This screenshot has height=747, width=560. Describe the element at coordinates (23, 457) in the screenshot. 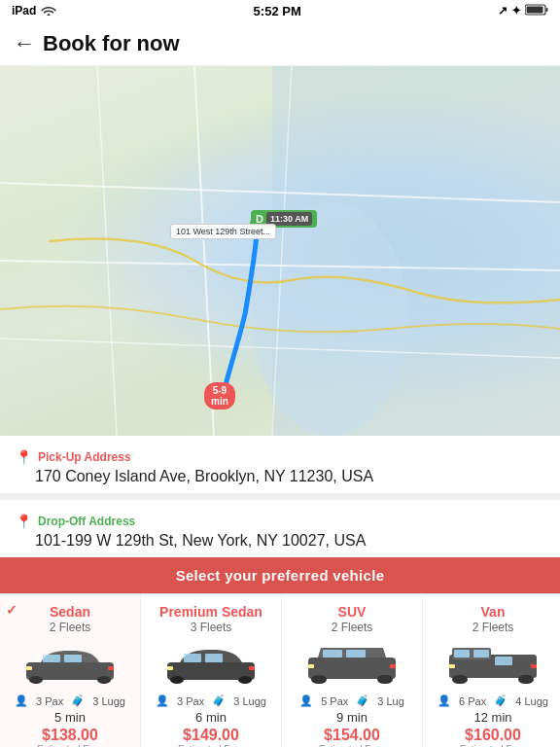

I see `pickup-pin-icon: 📍` at that location.